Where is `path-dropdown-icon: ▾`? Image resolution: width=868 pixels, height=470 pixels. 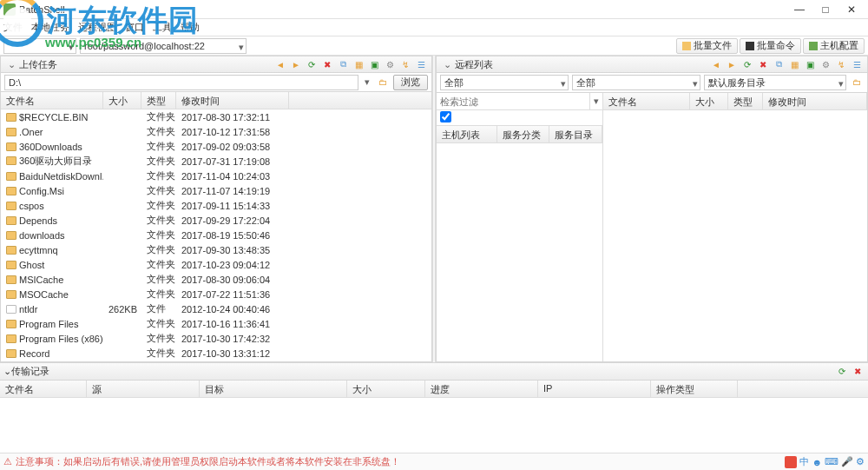
path-dropdown-icon: ▾ is located at coordinates (367, 82).